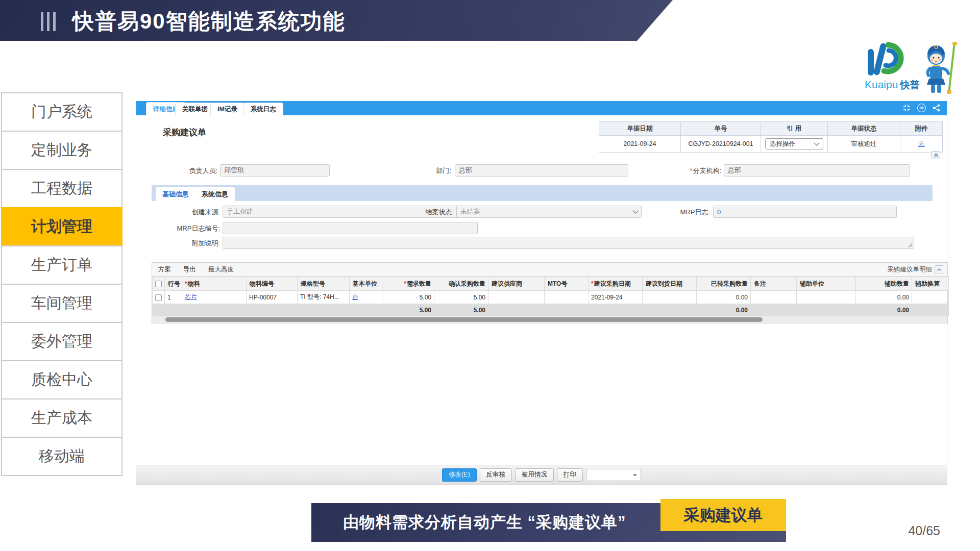  I want to click on cell-spec-model: TI 型号: 74H..., so click(324, 297).